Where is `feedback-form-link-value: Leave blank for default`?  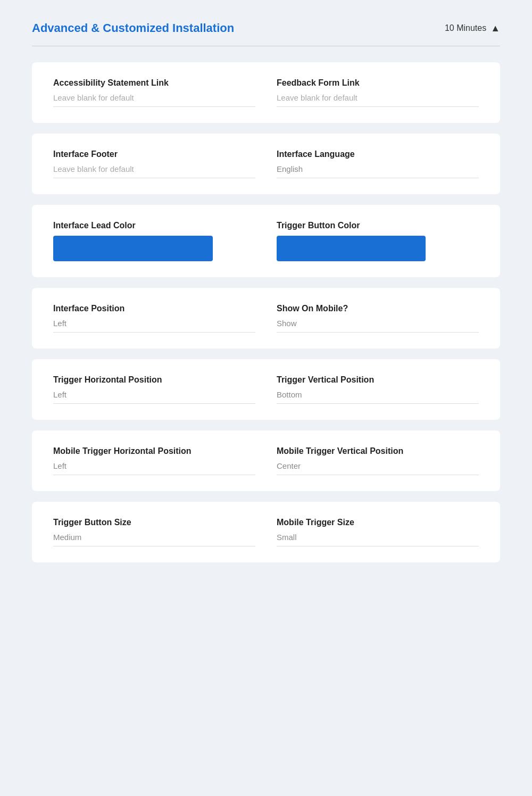 feedback-form-link-value: Leave blank for default is located at coordinates (378, 100).